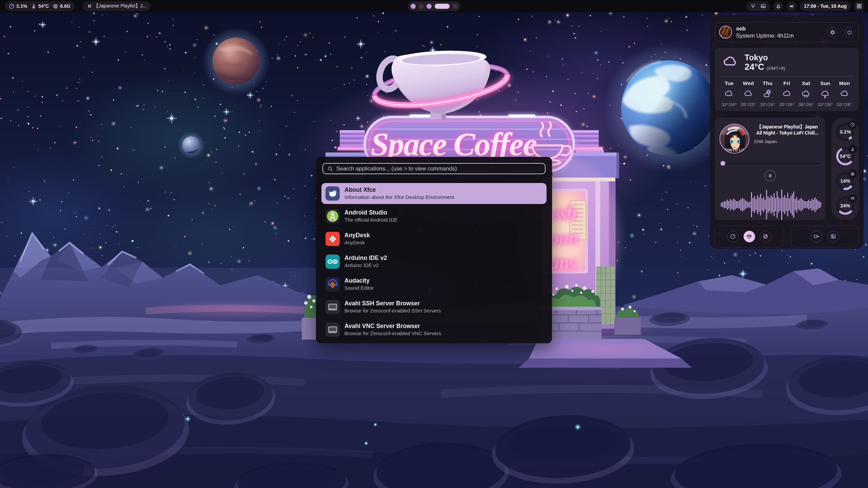 The image size is (868, 488). What do you see at coordinates (563, 263) in the screenshot?
I see `svg-text: ans` at bounding box center [563, 263].